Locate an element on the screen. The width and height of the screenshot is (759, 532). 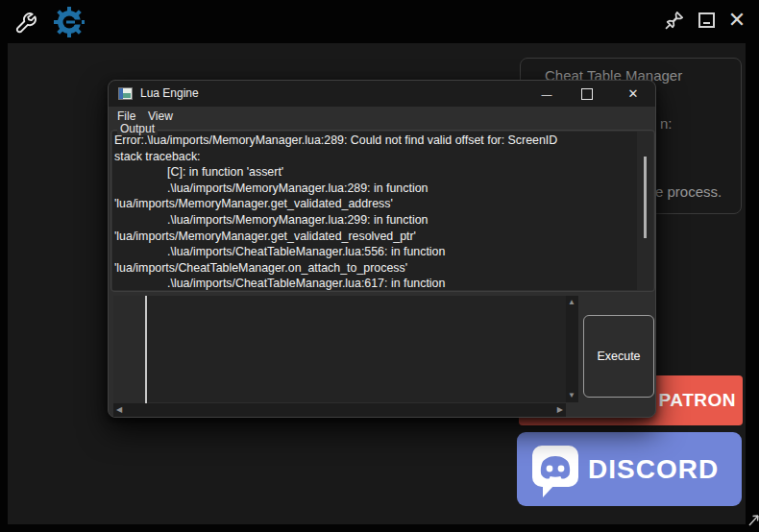
script-gutter is located at coordinates (129, 350).